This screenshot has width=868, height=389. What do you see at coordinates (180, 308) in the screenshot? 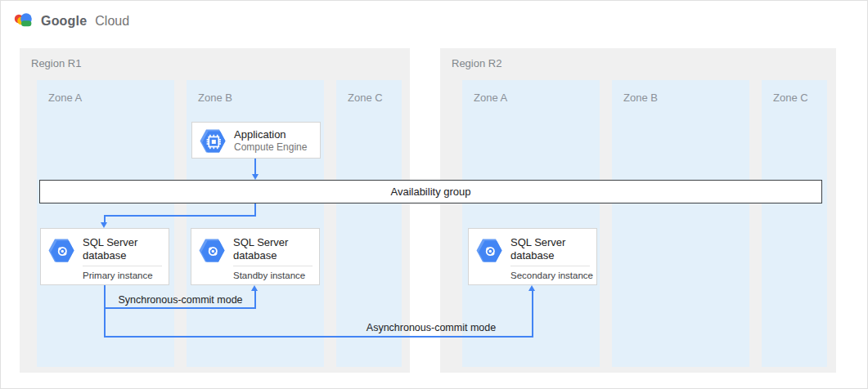
I see `connector-sync-horizontal` at bounding box center [180, 308].